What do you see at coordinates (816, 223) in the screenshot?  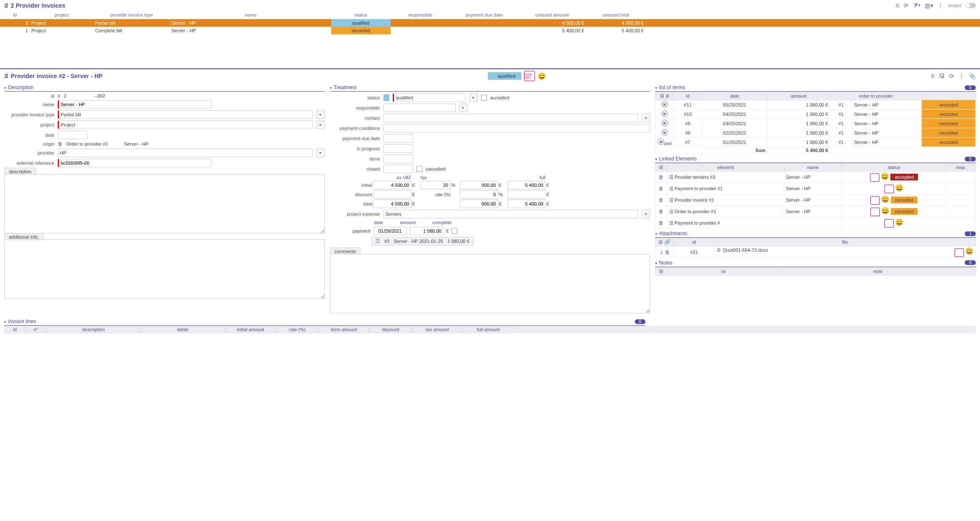 I see `linked-row: 🗑⇶ Payment to provider # 😀` at bounding box center [816, 223].